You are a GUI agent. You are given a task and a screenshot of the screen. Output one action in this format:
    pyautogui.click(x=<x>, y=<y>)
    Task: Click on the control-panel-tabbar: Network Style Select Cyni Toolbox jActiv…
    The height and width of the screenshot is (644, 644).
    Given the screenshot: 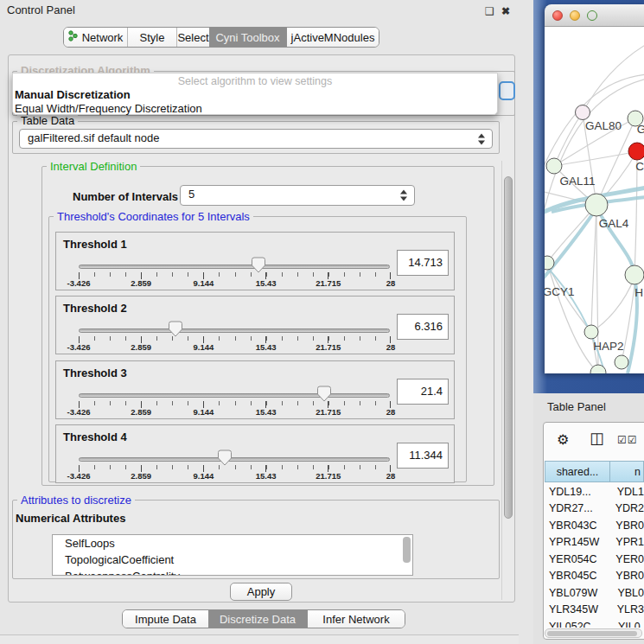 What is the action you would take?
    pyautogui.click(x=221, y=37)
    